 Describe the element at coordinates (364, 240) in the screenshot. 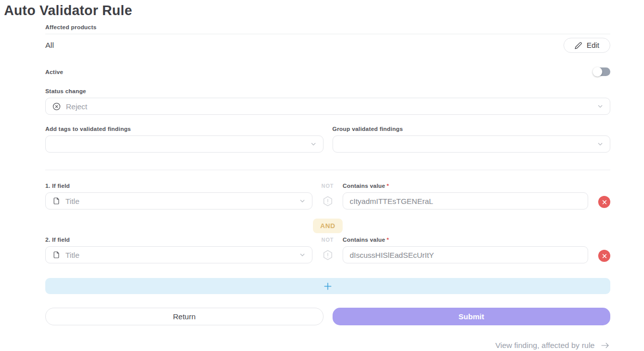

I see `contains-value-2-label: Contains value` at that location.